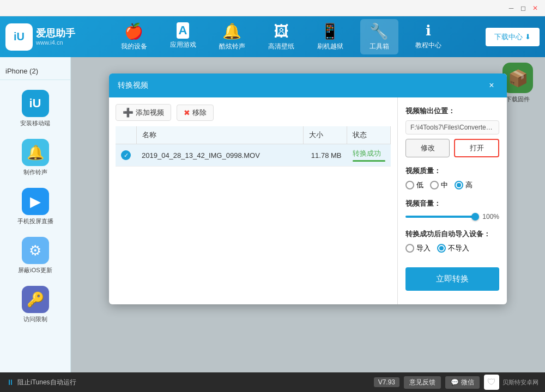  Describe the element at coordinates (492, 382) in the screenshot. I see `beian-icon: 🛡` at that location.